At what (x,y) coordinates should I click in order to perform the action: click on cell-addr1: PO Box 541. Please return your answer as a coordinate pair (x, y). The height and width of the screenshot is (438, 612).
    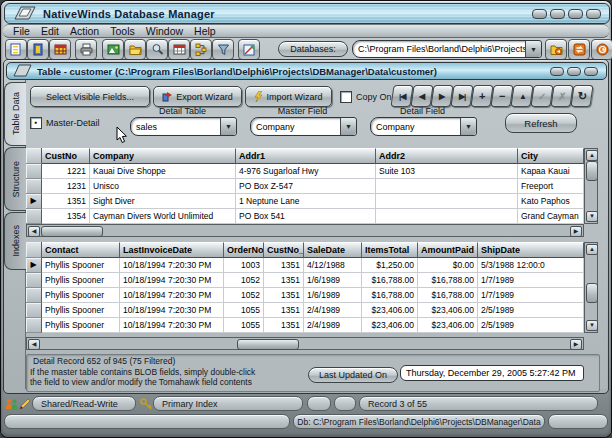
    Looking at the image, I should click on (306, 216).